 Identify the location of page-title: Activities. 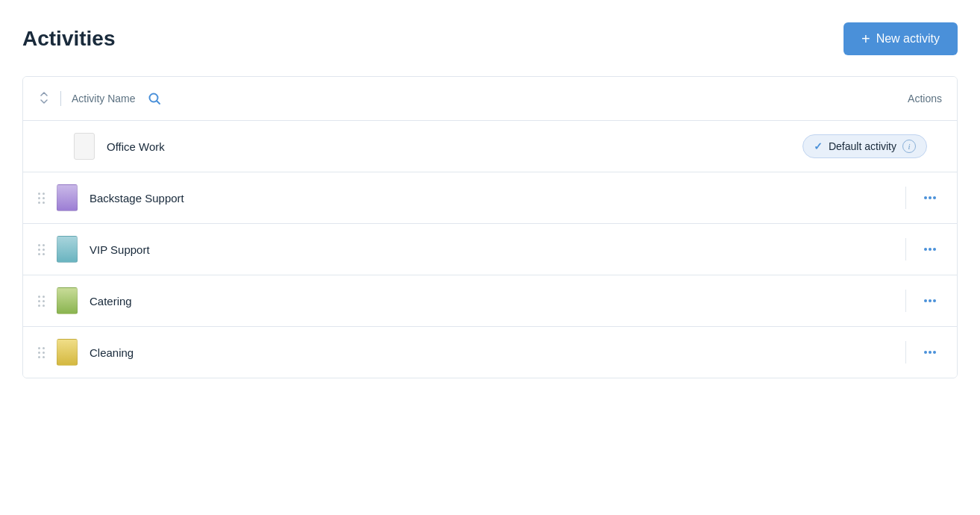
(69, 39).